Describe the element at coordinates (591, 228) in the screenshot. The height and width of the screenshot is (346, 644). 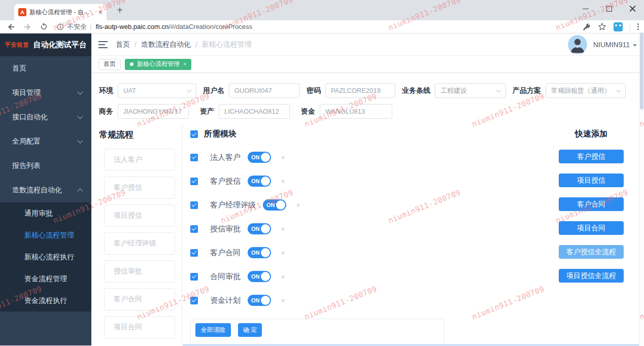
I see `quick-add-project-contract-button: 项目合同` at that location.